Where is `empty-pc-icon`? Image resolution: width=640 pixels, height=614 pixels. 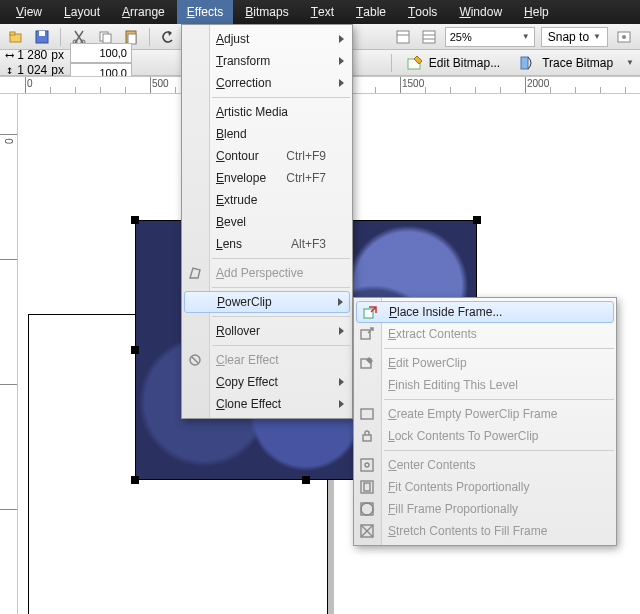 empty-pc-icon is located at coordinates (367, 414).